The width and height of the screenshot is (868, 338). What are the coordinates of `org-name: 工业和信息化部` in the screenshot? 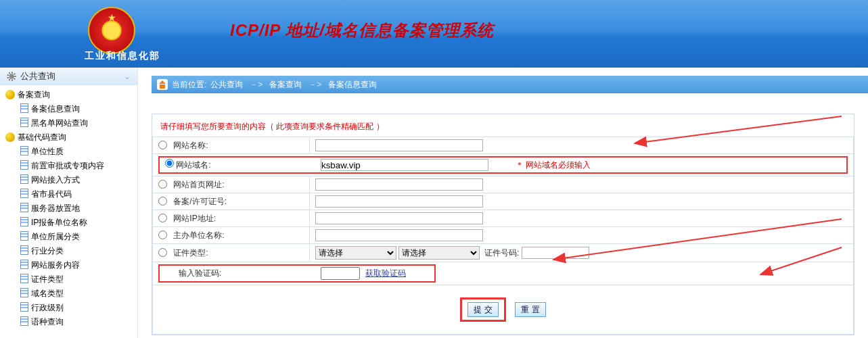 It's located at (122, 56).